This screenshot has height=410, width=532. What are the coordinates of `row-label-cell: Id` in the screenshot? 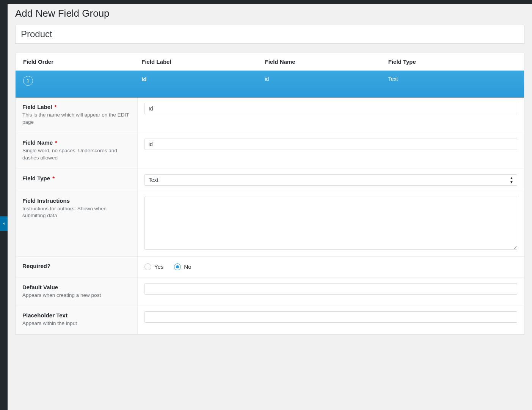 It's located at (203, 79).